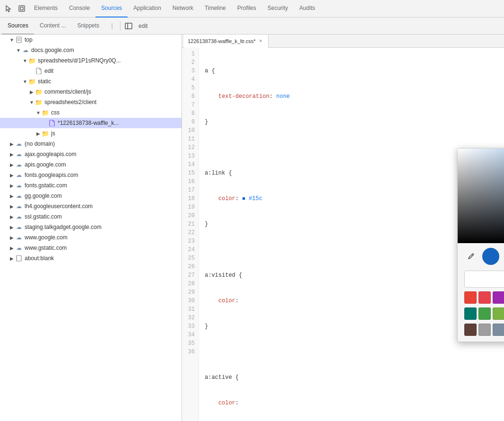 The image size is (504, 421). I want to click on tree-item-fonts-gstatic: ▶ ☁ fonts.gstatic.com, so click(91, 185).